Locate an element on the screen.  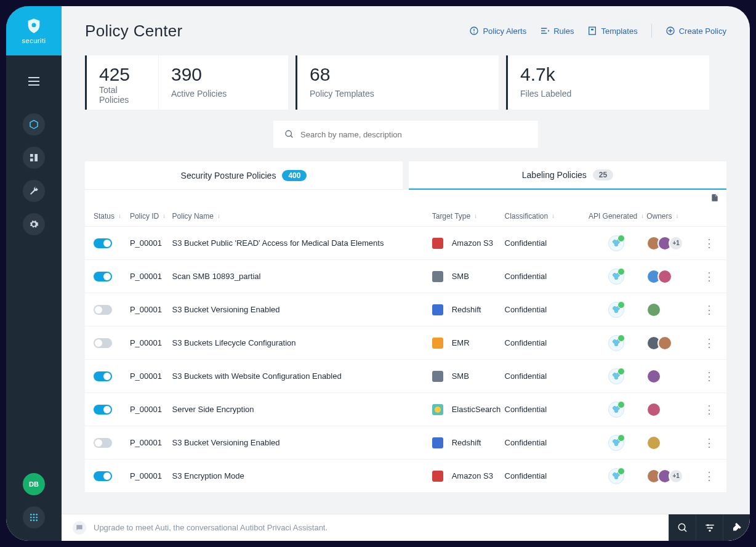
target-type: Amazon S3 is located at coordinates (468, 476).